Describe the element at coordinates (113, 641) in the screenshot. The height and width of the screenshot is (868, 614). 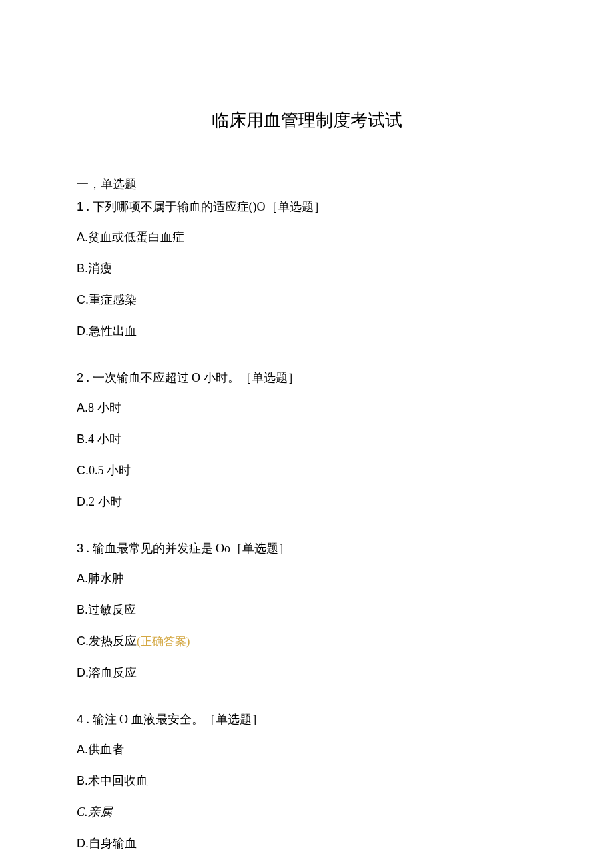
I see `option-text: 发热反应` at that location.